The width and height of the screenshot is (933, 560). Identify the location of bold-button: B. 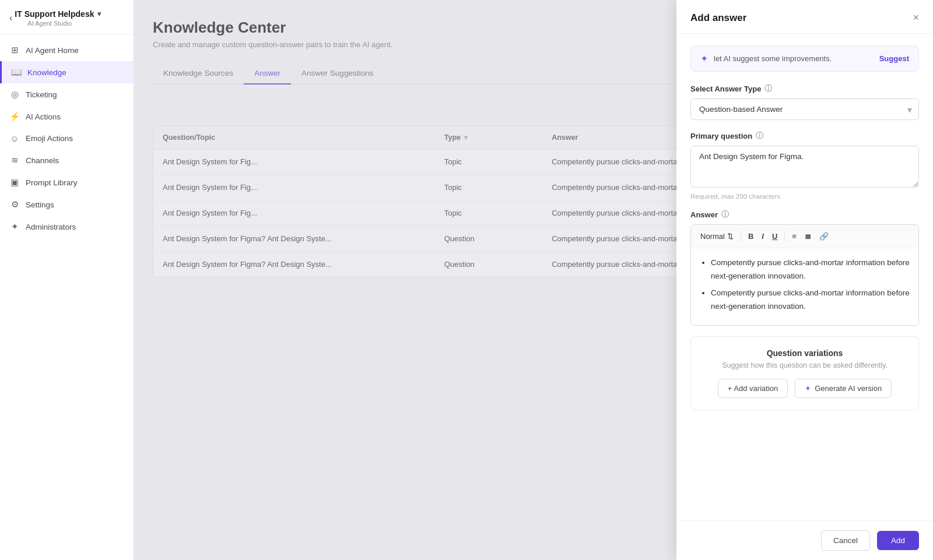
(751, 237).